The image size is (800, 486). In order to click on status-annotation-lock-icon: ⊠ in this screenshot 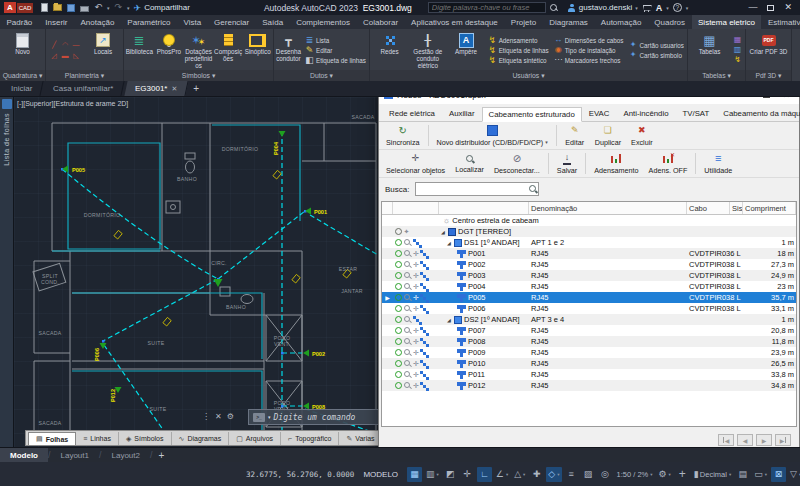, I will do `click(778, 474)`.